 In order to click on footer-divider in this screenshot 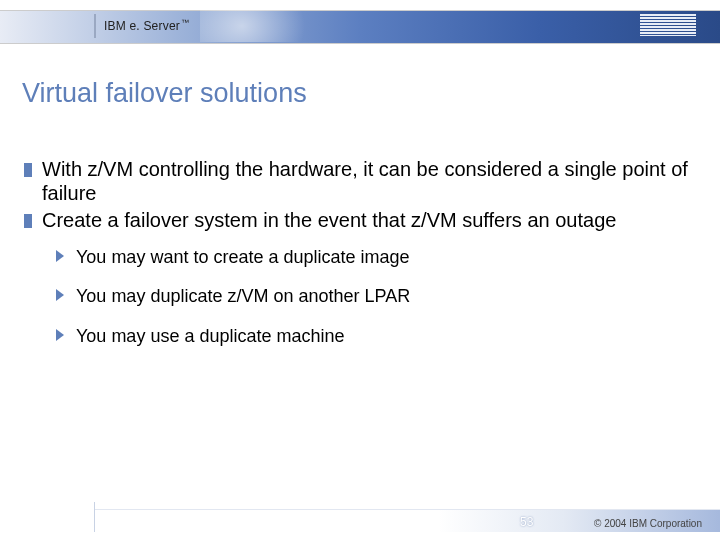, I will do `click(94, 517)`.